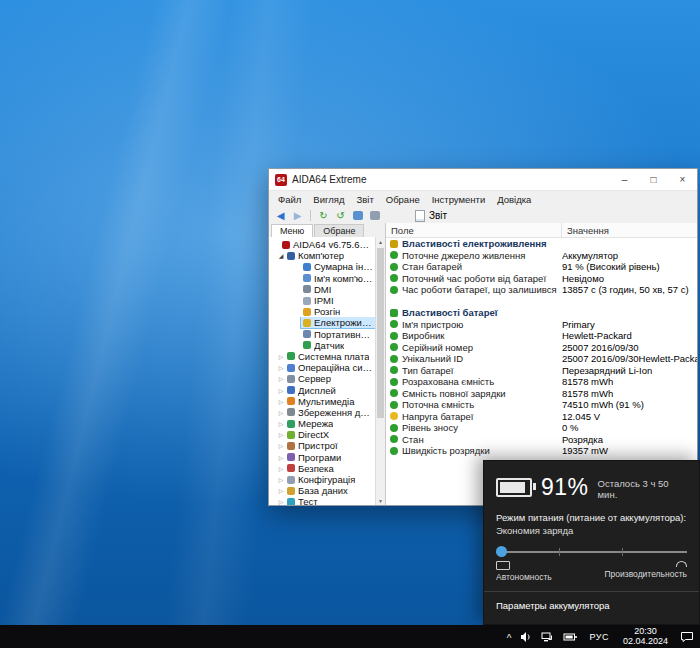 The height and width of the screenshot is (648, 700). What do you see at coordinates (327, 368) in the screenshot?
I see `tree-item: ▷Операційна система` at bounding box center [327, 368].